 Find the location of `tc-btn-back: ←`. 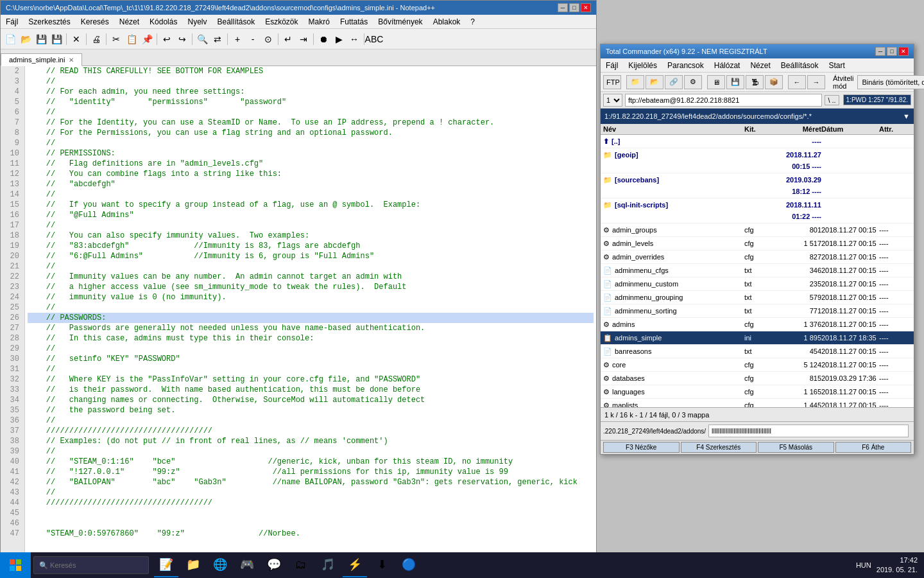

tc-btn-back: ← is located at coordinates (797, 82).